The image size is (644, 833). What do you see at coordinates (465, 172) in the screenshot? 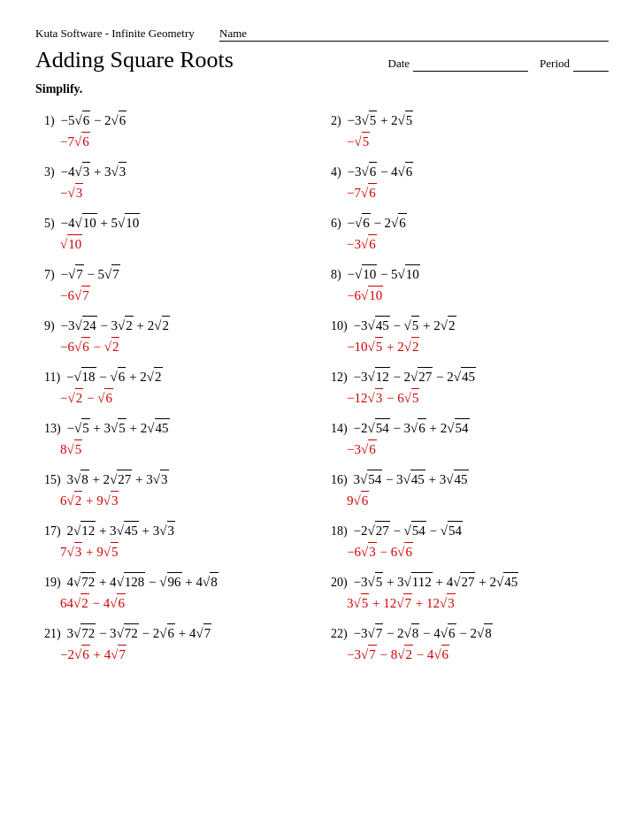
I see `problem-question: 4) −3√6 − 4√6` at bounding box center [465, 172].